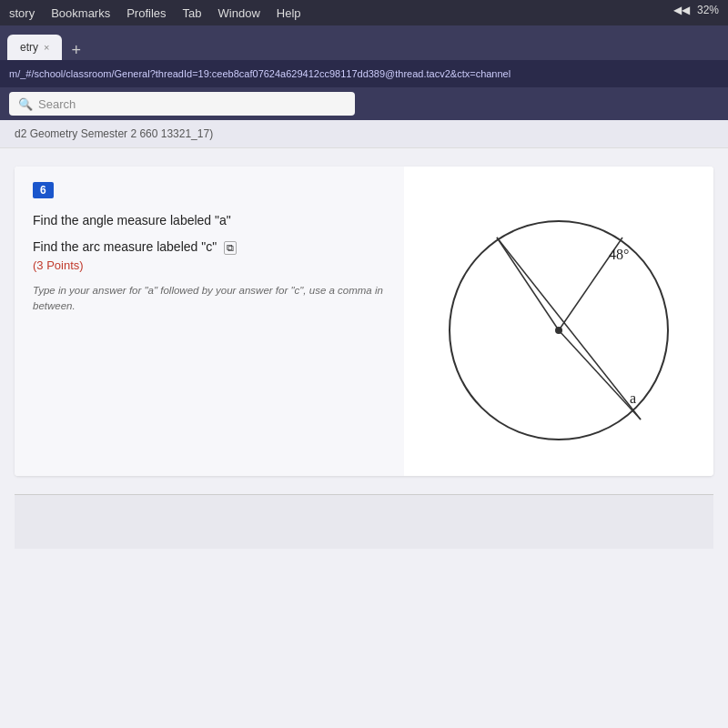 The height and width of the screenshot is (728, 728). What do you see at coordinates (29, 47) in the screenshot?
I see `tab-label: etry` at bounding box center [29, 47].